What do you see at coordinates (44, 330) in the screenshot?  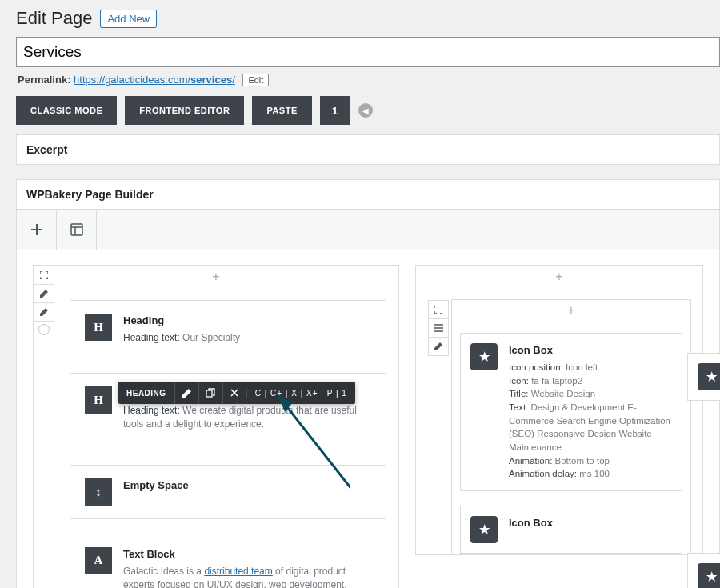 I see `column-color-indicator` at bounding box center [44, 330].